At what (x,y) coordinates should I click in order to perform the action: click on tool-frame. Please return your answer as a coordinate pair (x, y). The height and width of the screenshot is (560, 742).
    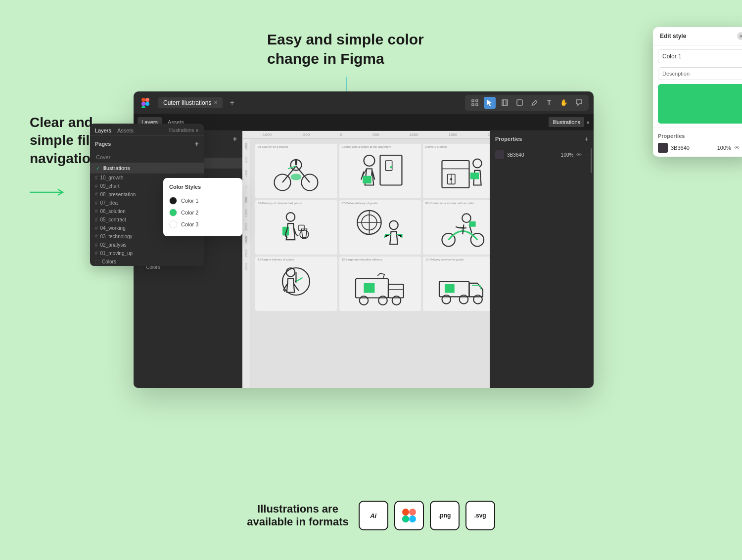
    Looking at the image, I should click on (475, 103).